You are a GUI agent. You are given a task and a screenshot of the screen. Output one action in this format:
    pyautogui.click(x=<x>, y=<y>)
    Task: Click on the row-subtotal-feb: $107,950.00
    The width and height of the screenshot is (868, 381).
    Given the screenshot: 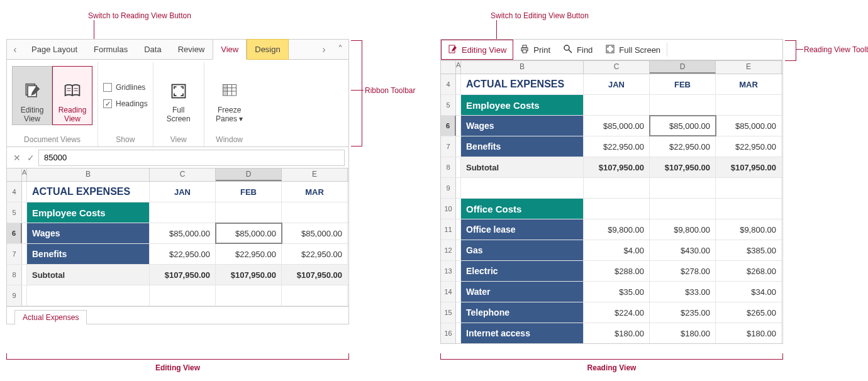 What is the action you would take?
    pyautogui.click(x=249, y=275)
    